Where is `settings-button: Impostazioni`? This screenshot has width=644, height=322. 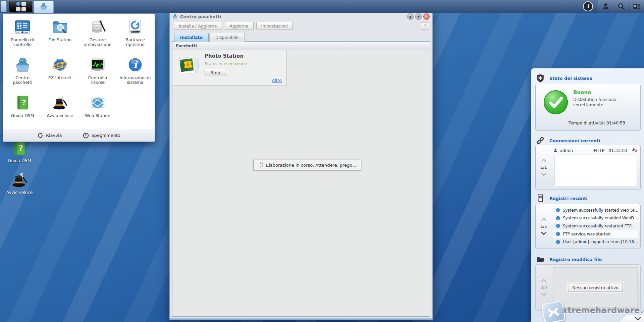 settings-button: Impostazioni is located at coordinates (275, 26).